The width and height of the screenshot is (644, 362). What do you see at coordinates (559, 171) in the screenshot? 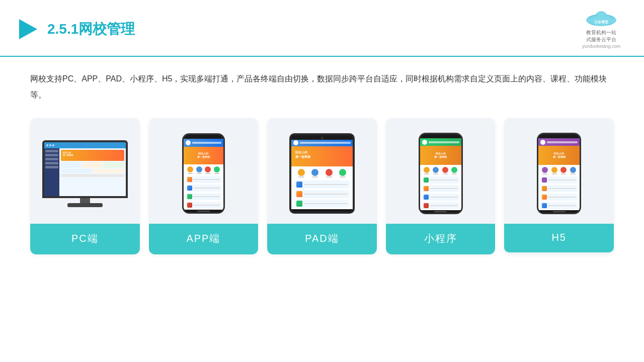
I see `h5-image-area: 职达人的第一堂网课` at bounding box center [559, 171].